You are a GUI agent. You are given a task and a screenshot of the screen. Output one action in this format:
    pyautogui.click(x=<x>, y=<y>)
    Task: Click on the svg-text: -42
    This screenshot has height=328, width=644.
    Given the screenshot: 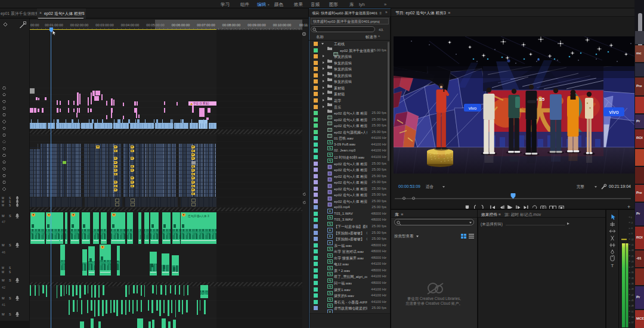 What is the action you would take?
    pyautogui.click(x=632, y=295)
    